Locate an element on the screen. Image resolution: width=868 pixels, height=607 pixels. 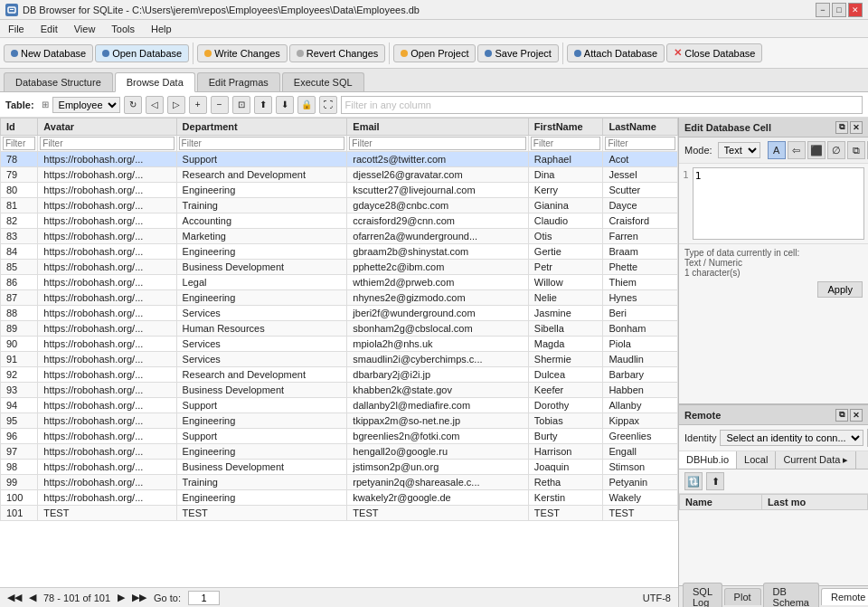
table-row: 79https://robohash.org/...Research and D… is located at coordinates (340, 175).